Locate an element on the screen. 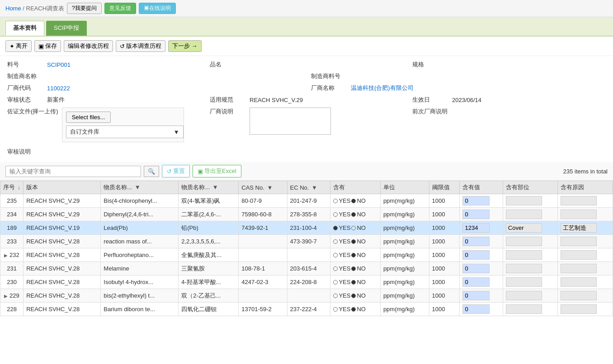 This screenshot has height=364, width=613. cell-ec-no: 201-247-9 is located at coordinates (309, 201).